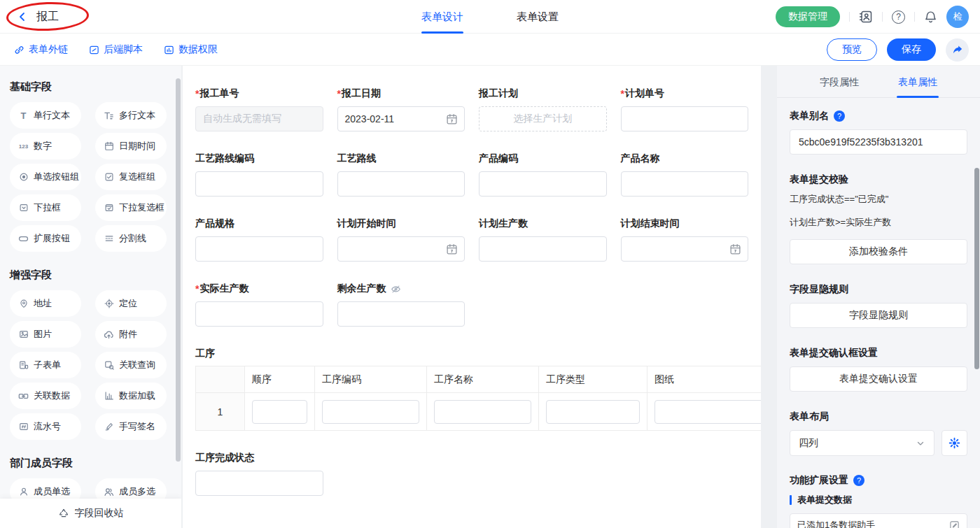 The width and height of the screenshot is (980, 528). I want to click on cloud-upload-icon, so click(109, 334).